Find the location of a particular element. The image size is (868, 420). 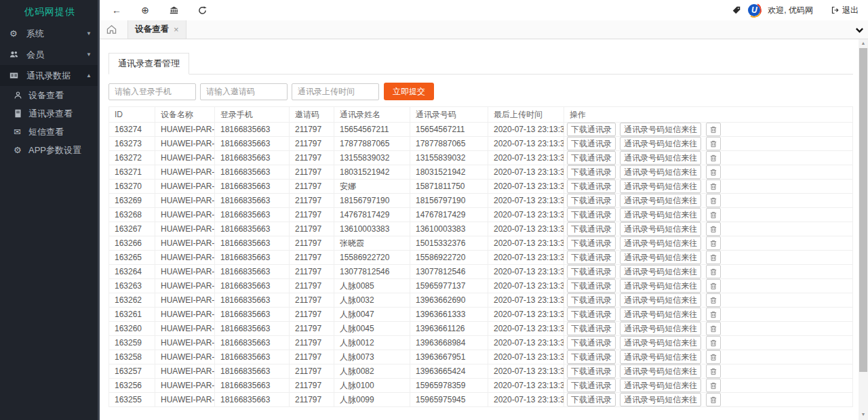

sidebar-item-contacts-view: 通讯录查看 is located at coordinates (50, 114).